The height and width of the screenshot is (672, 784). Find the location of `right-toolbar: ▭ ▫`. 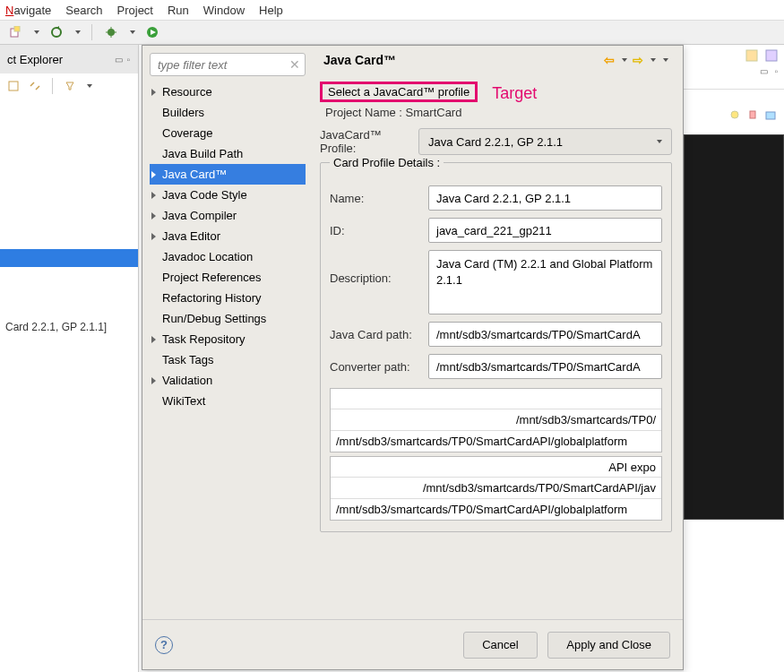

right-toolbar: ▭ ▫ is located at coordinates (734, 67).